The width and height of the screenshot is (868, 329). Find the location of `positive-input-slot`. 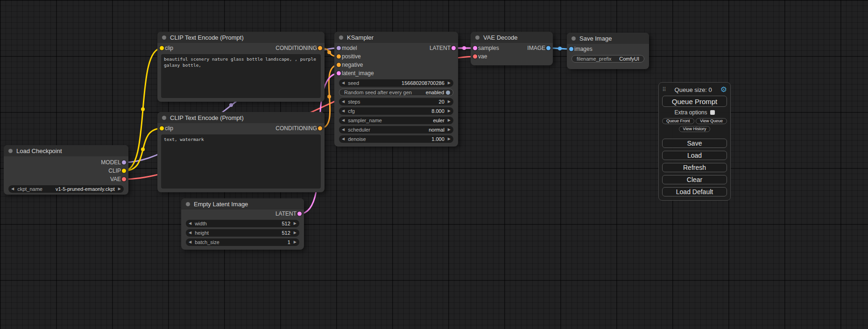

positive-input-slot is located at coordinates (339, 57).